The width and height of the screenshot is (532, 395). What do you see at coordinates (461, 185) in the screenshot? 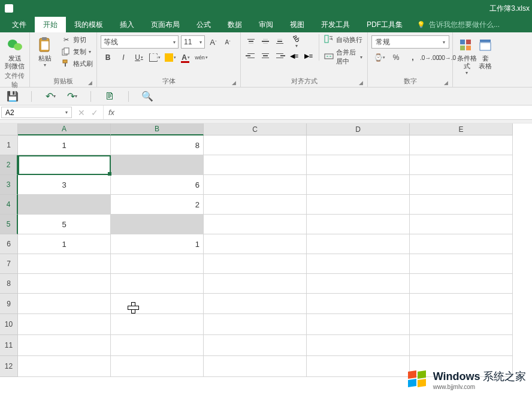
I see `cell-E3` at bounding box center [461, 185].